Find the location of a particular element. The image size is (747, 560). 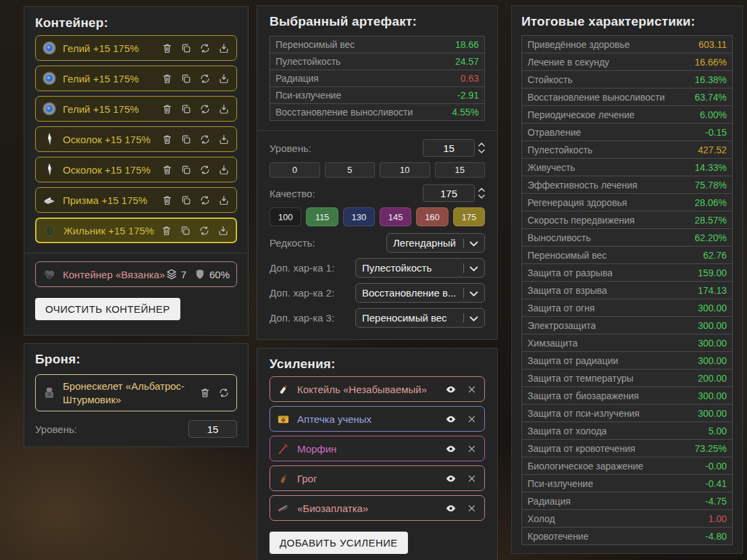

prism-artifact-icon is located at coordinates (49, 200).